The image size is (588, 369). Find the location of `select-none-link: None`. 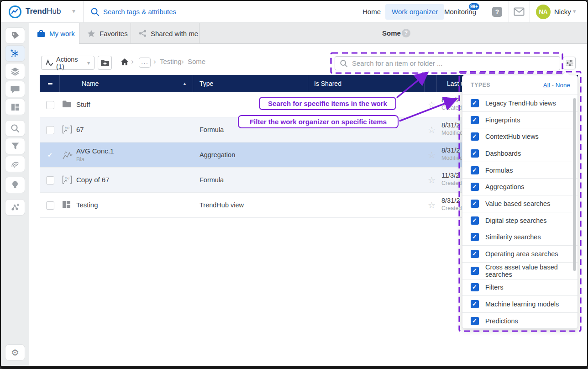

select-none-link: None is located at coordinates (563, 85).